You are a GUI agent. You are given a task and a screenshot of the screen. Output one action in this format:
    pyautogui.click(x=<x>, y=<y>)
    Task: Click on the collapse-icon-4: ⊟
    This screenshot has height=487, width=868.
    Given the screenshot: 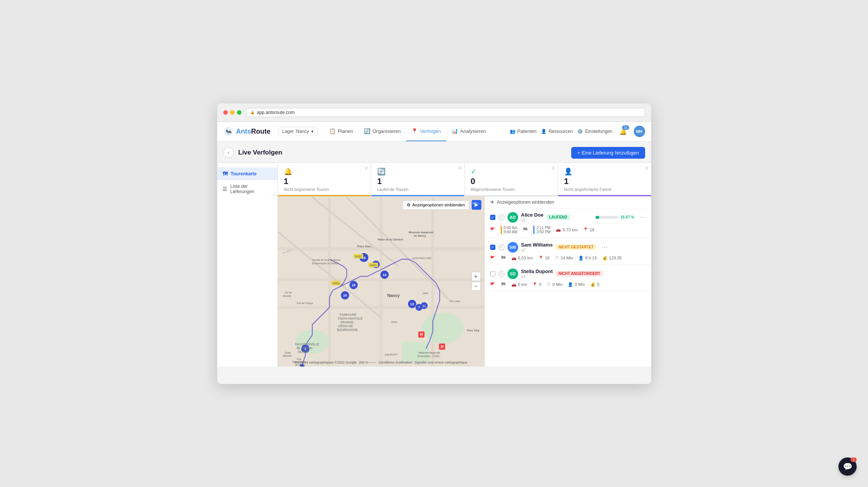 What is the action you would take?
    pyautogui.click(x=647, y=168)
    